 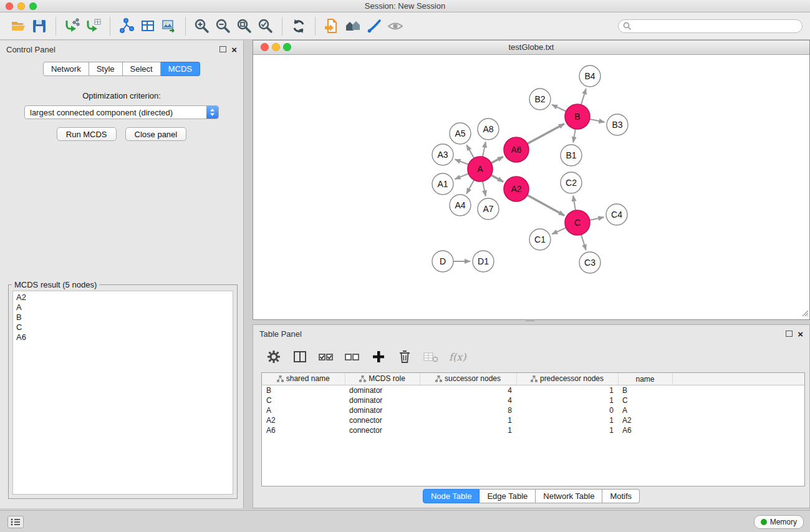 I want to click on node-table-container: shared name MCDS role successor nodes pr…, so click(x=533, y=429).